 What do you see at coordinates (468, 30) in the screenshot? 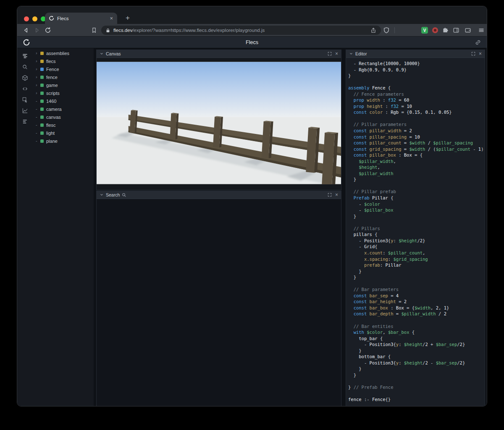
I see `wallet-icon` at bounding box center [468, 30].